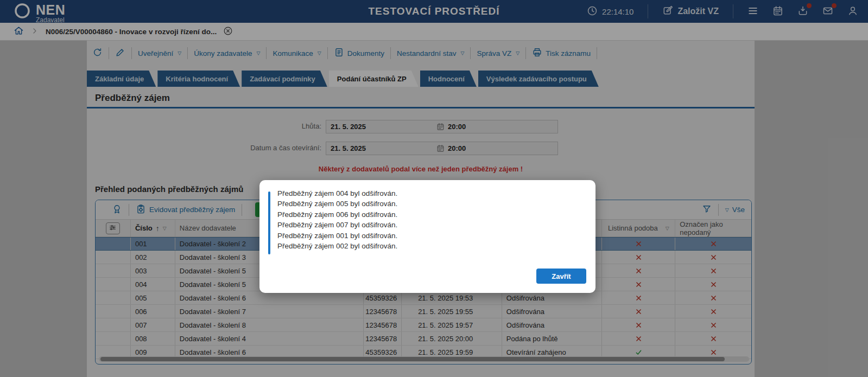 Image resolution: width=868 pixels, height=377 pixels. Describe the element at coordinates (561, 276) in the screenshot. I see `close-modal-button: Zavřít` at that location.